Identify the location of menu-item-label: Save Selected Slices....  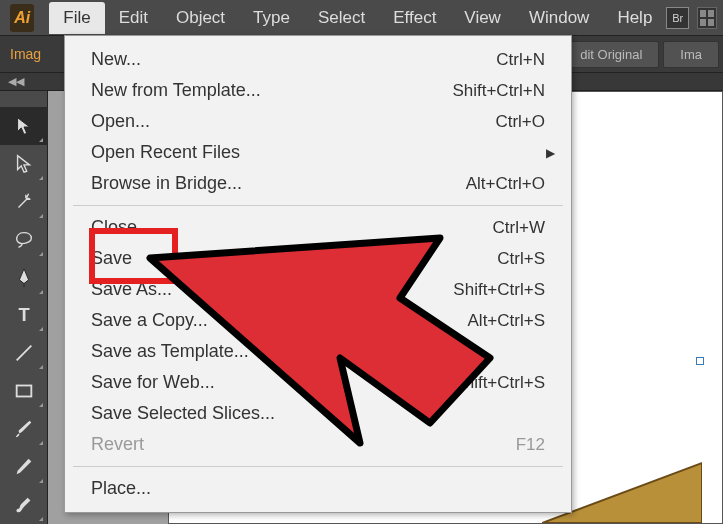
(318, 414).